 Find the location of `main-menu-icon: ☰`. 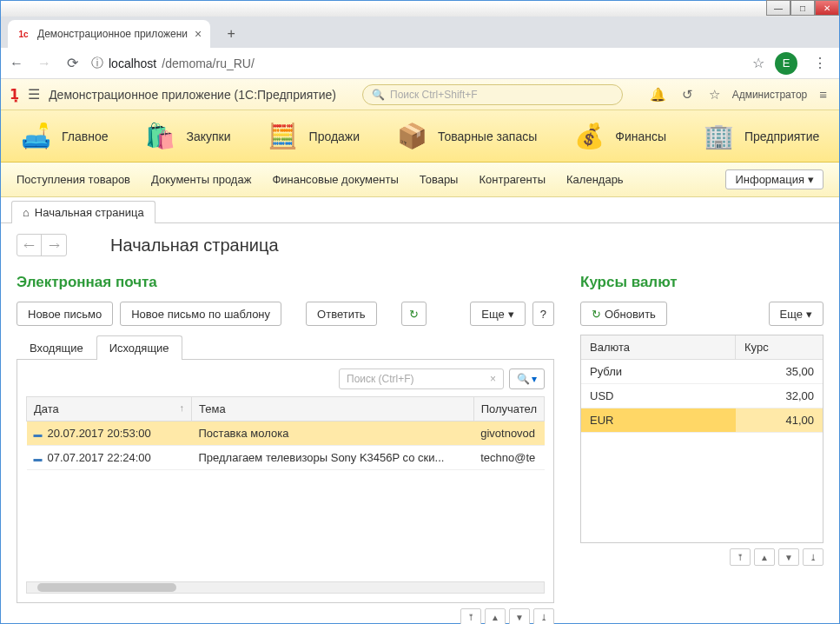

main-menu-icon: ☰ is located at coordinates (34, 94).